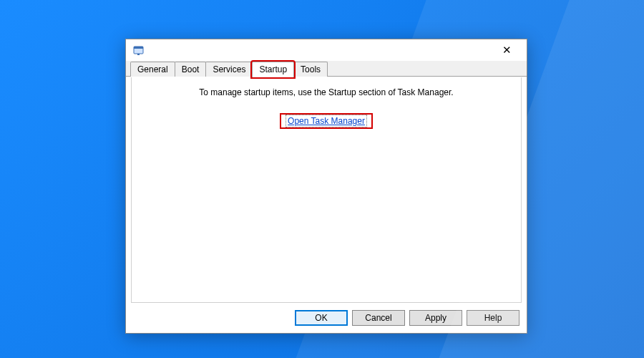  Describe the element at coordinates (326, 121) in the screenshot. I see `link-row: Open Task Manager` at that location.